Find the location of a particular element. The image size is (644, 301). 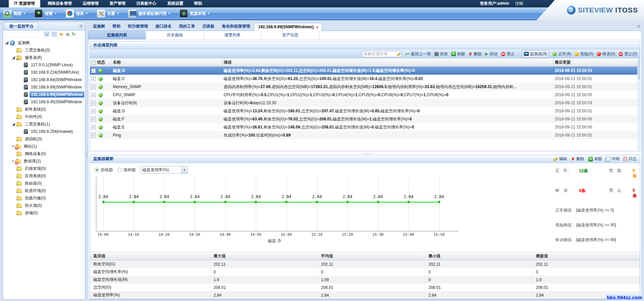

tool-view: 视图▼ is located at coordinates (15, 13).